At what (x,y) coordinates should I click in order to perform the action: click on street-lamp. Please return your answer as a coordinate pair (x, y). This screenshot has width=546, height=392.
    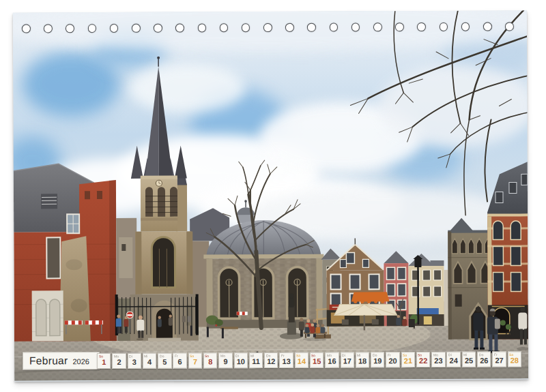
    Looking at the image, I should click on (418, 263).